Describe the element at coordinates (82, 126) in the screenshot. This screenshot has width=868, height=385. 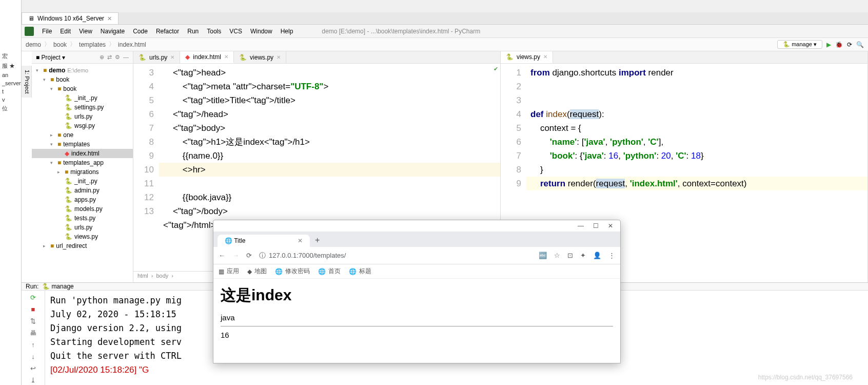
I see `tree-item: 🐍 wsgi.py` at that location.